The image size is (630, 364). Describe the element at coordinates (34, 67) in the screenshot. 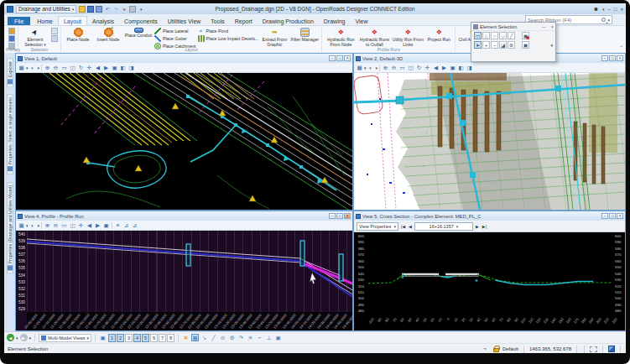

I see `adjust-view-brightness-icon` at that location.